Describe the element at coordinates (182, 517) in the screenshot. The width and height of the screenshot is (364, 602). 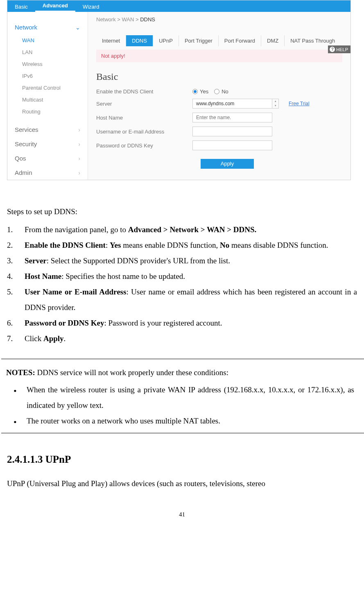
I see `page-number: 41` at that location.